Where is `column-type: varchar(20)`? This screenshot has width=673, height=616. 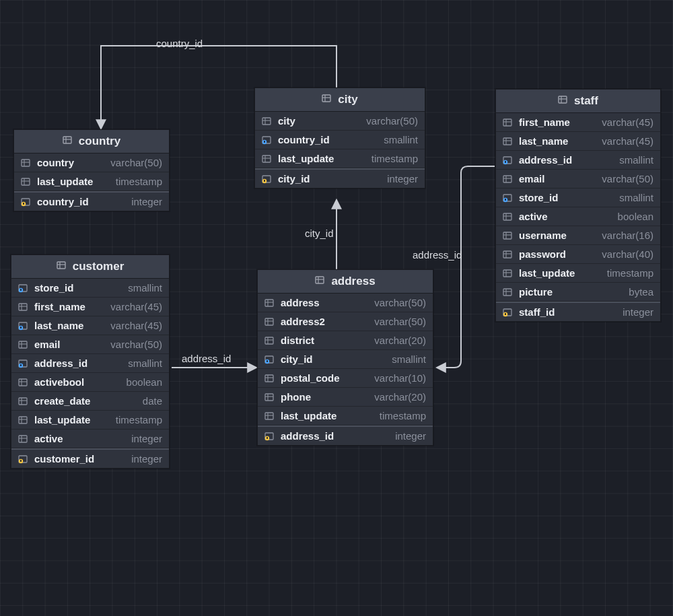 column-type: varchar(20) is located at coordinates (370, 341).